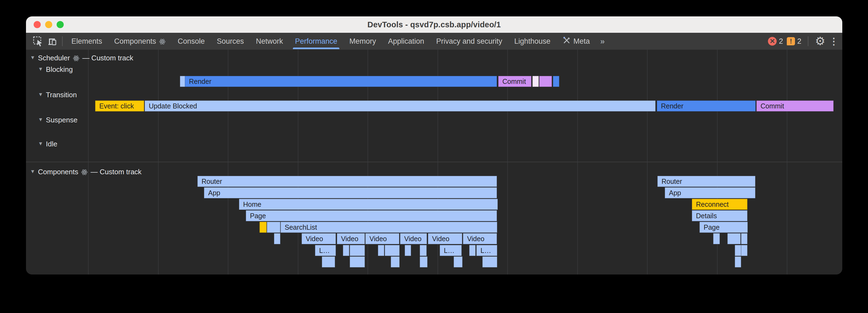 This screenshot has height=313, width=868. I want to click on tab-label: Sources, so click(230, 41).